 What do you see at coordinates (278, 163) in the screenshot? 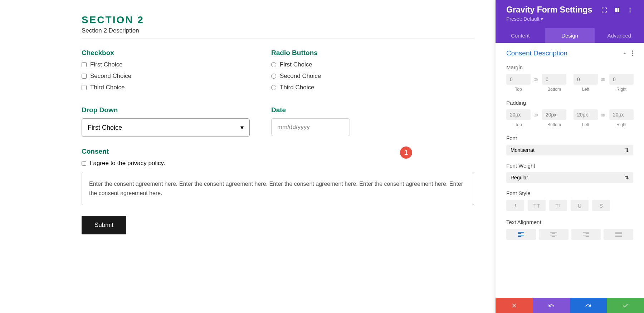
I see `consent-checkbox-row: I agree to the privacy policy.` at bounding box center [278, 163].